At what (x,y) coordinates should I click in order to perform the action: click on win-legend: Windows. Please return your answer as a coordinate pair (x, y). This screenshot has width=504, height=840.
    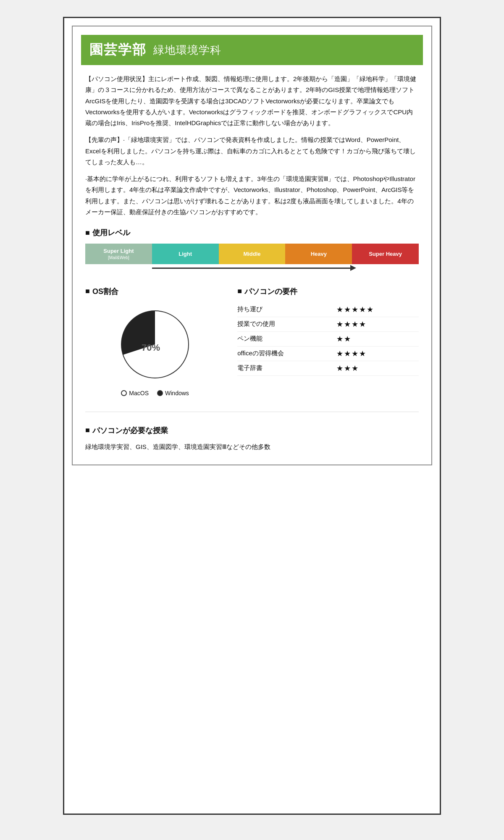
    Looking at the image, I should click on (173, 393).